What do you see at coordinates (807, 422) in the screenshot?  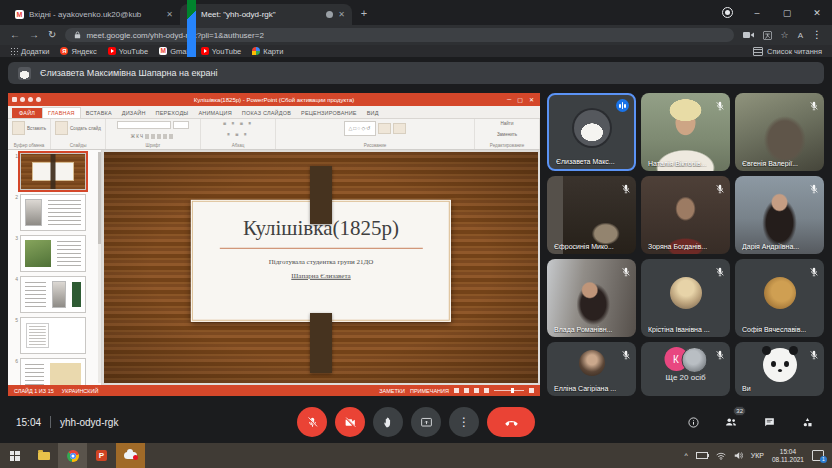 I see `activities-button` at bounding box center [807, 422].